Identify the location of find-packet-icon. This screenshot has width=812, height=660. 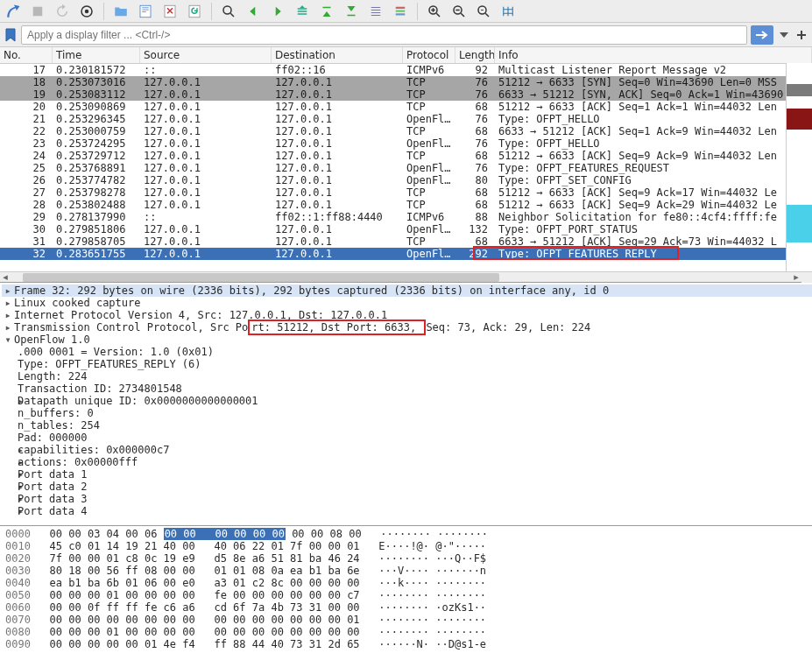
(229, 11).